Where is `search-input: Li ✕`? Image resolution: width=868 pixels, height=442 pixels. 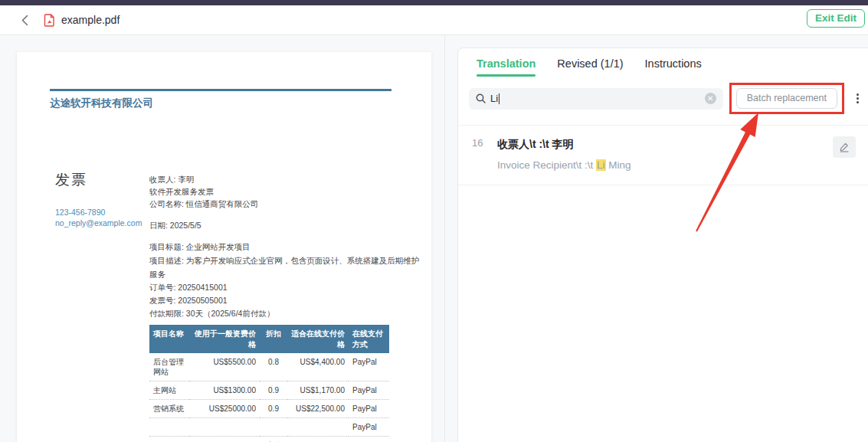
search-input: Li ✕ is located at coordinates (596, 99).